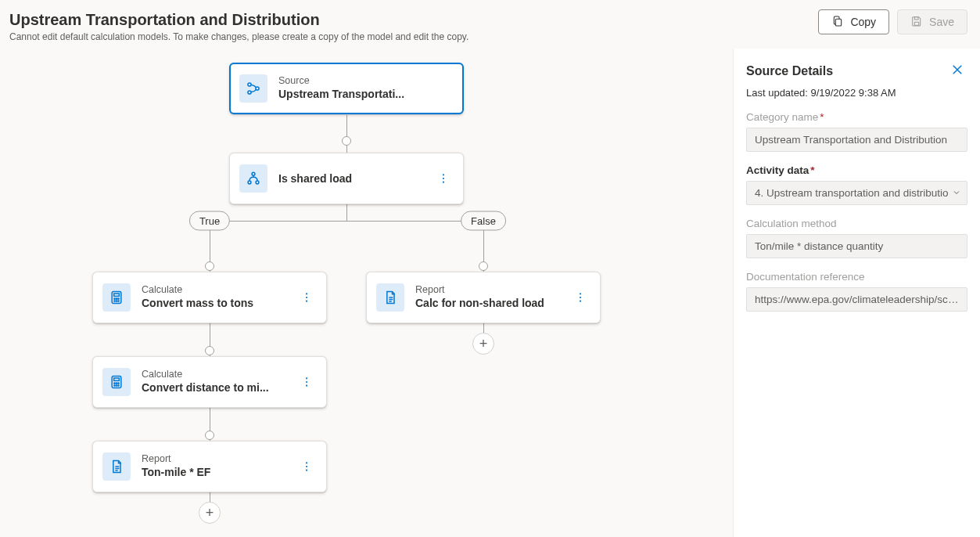  Describe the element at coordinates (210, 297) in the screenshot. I see `node-calculate: Calculate Convert mass to tons` at that location.